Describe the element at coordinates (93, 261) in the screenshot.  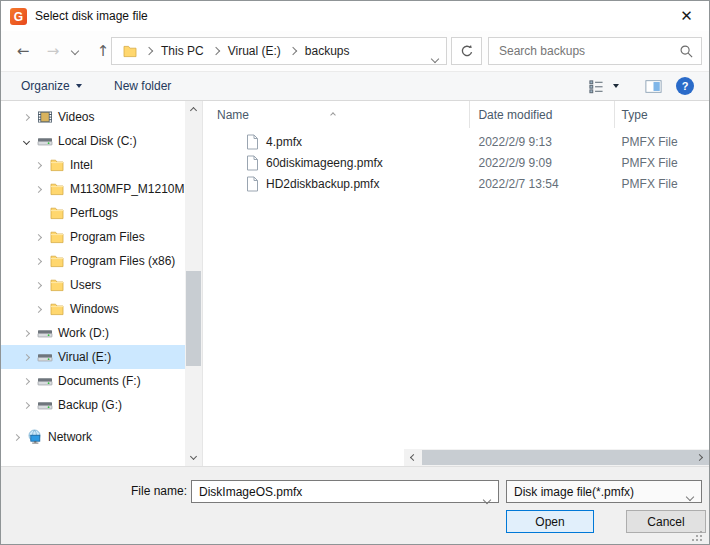
I see `sidebar-item-program-files-x86: Program Files (x86)` at that location.